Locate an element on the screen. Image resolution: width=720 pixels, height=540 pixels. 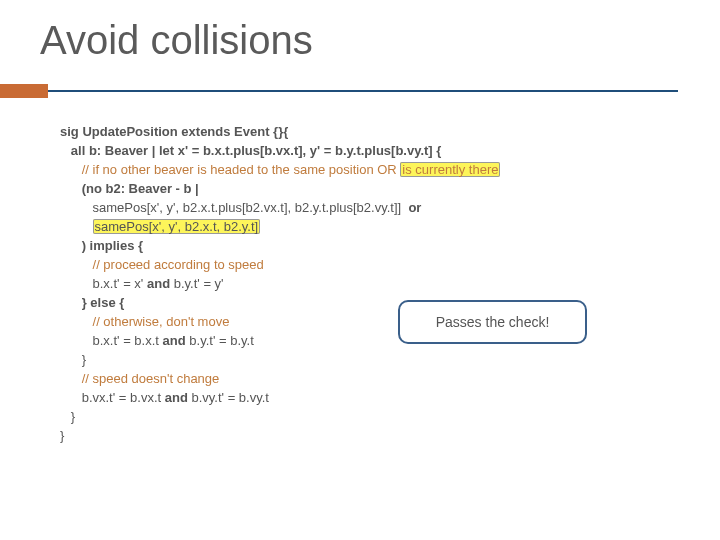
code-line: b.y.t' = y' is located at coordinates (197, 284).